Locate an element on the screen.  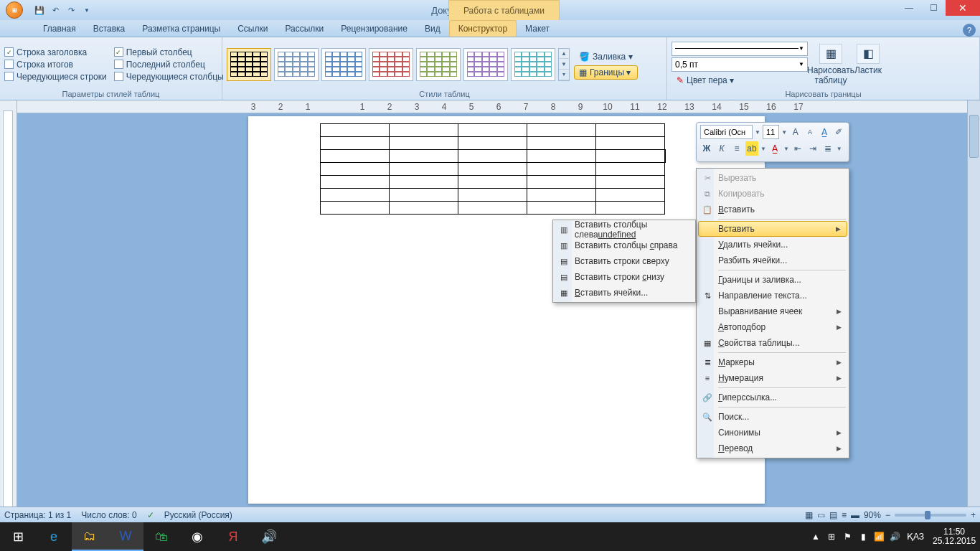
table-style-option: ✓Строка заголовка is located at coordinates (56, 52).